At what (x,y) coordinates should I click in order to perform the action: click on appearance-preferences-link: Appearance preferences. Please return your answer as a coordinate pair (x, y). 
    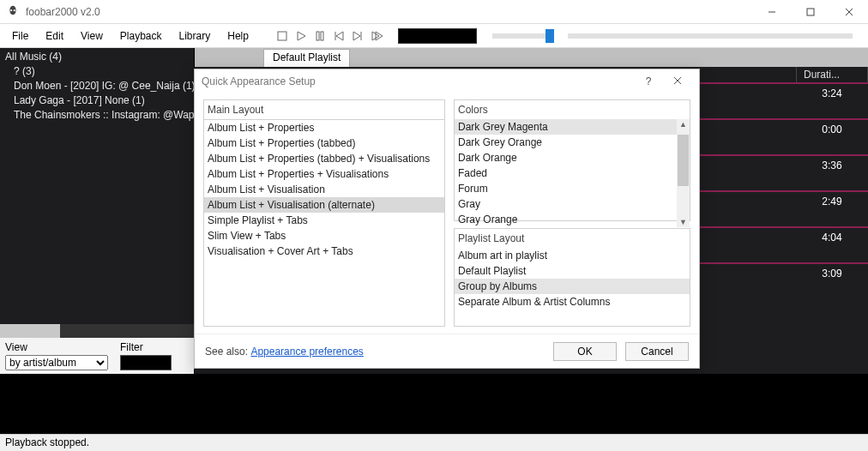
    Looking at the image, I should click on (307, 352).